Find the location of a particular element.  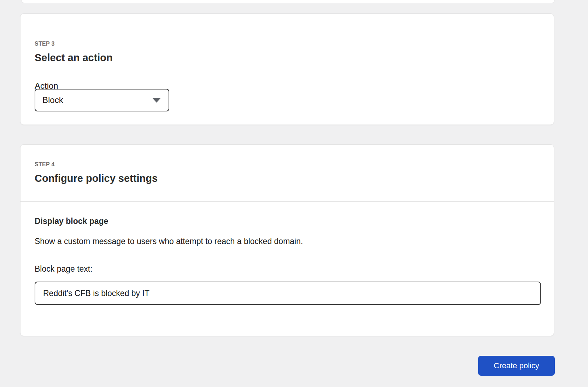

display-block-page-heading: Display block page is located at coordinates (71, 221).